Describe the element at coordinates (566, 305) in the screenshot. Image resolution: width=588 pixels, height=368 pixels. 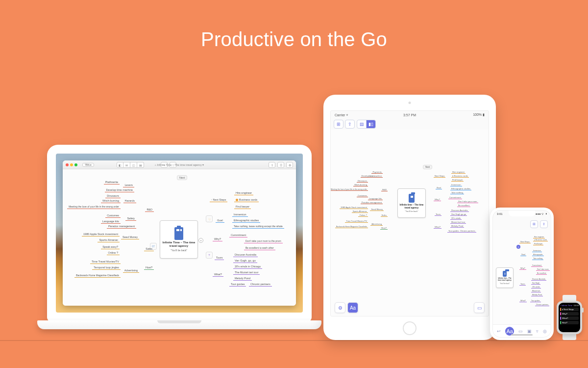
I see `watch-back-title: ‹ Infinite Time` at that location.